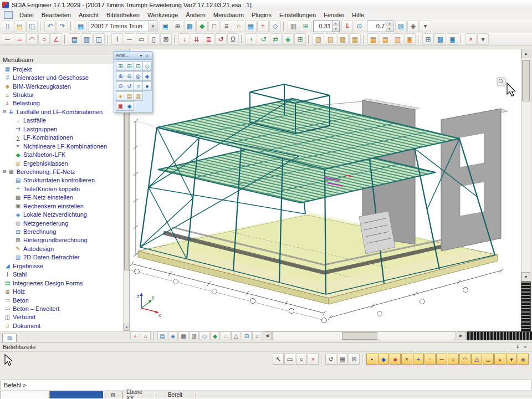 The width and height of the screenshot is (532, 399). What do you see at coordinates (147, 76) in the screenshot?
I see `zoom-window-icon: ◈` at bounding box center [147, 76].